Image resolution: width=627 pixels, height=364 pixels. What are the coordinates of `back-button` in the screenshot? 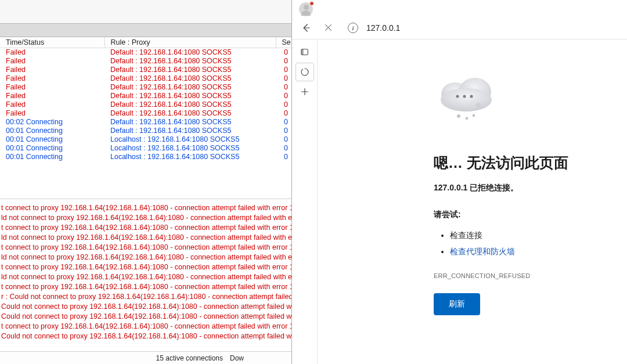 It's located at (306, 28).